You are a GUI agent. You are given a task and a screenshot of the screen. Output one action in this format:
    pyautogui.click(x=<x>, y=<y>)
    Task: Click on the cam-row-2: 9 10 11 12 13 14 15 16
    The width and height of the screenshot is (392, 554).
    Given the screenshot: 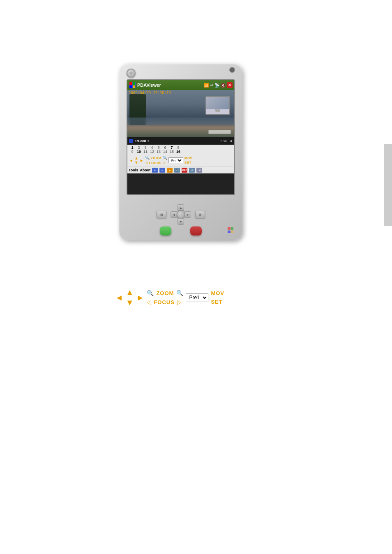 What is the action you would take?
    pyautogui.click(x=181, y=152)
    